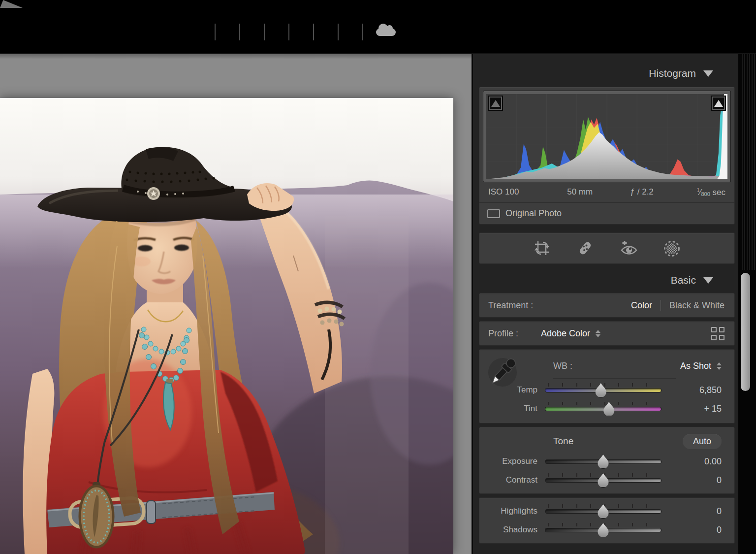 Image resolution: width=756 pixels, height=554 pixels. Describe the element at coordinates (503, 334) in the screenshot. I see `profile-label: Profile :` at that location.